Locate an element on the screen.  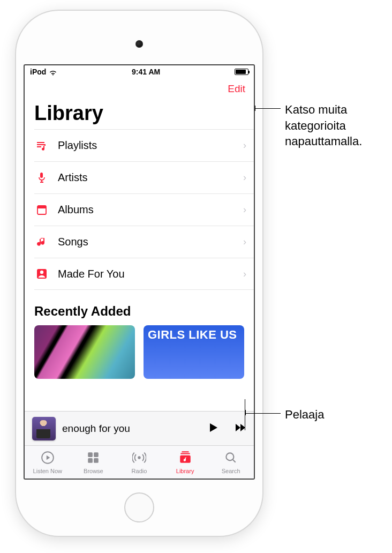
tab-label: Search is located at coordinates (231, 471).